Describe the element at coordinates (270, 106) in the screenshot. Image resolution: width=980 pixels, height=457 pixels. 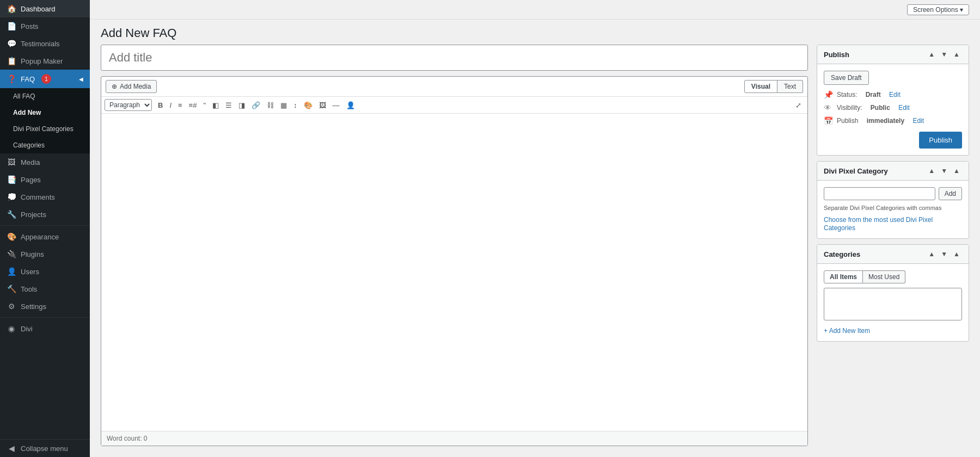
I see `unlink-button: ⛓` at that location.